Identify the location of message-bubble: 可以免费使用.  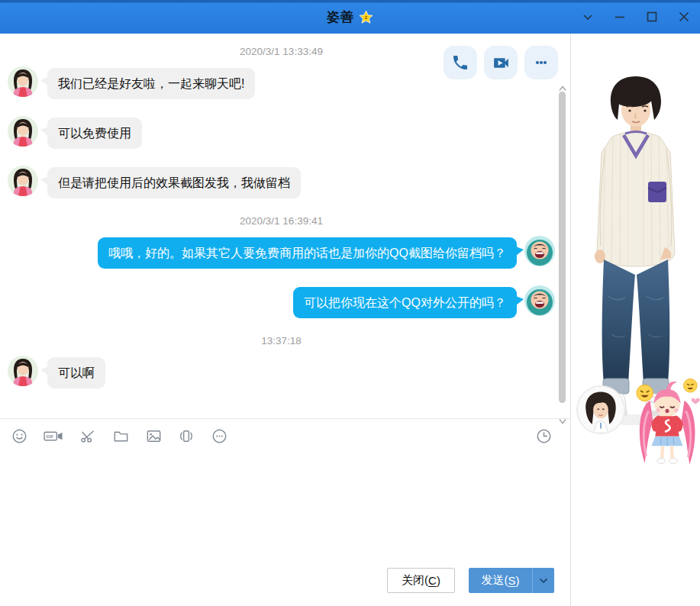
(95, 133).